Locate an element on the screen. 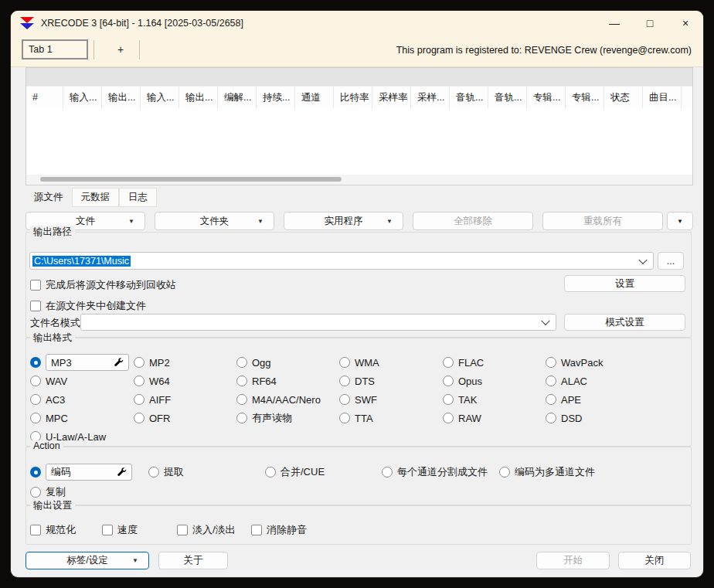  toolbar-button-folder: 文件夹▼ is located at coordinates (215, 221).